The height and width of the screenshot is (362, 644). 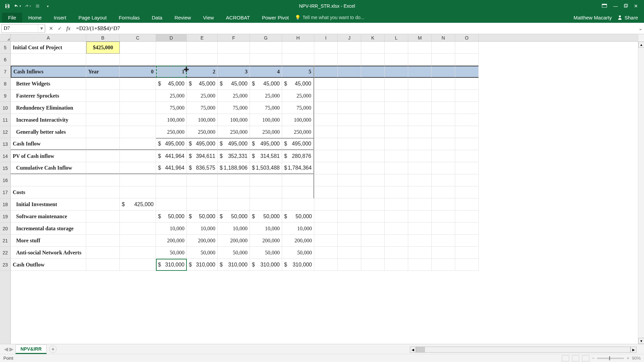 I want to click on cell-F13: $495,000, so click(x=234, y=144).